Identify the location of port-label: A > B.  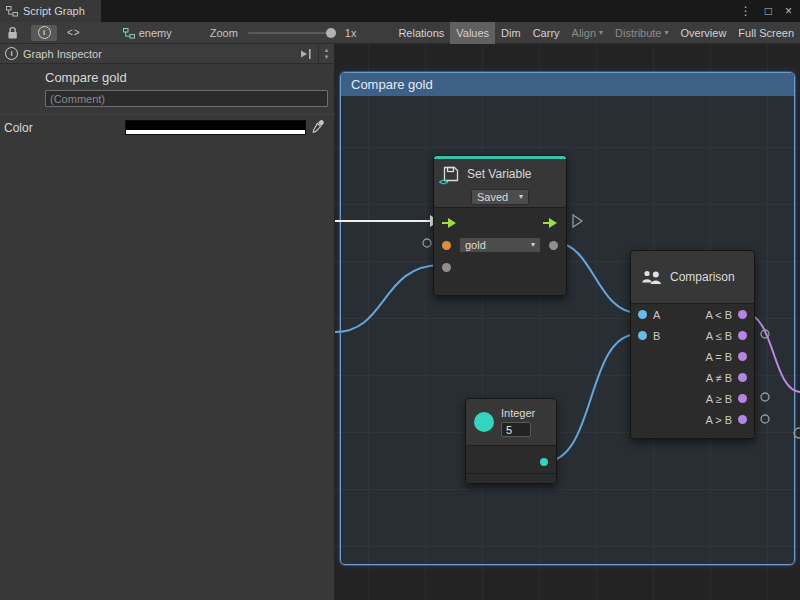
(718, 420).